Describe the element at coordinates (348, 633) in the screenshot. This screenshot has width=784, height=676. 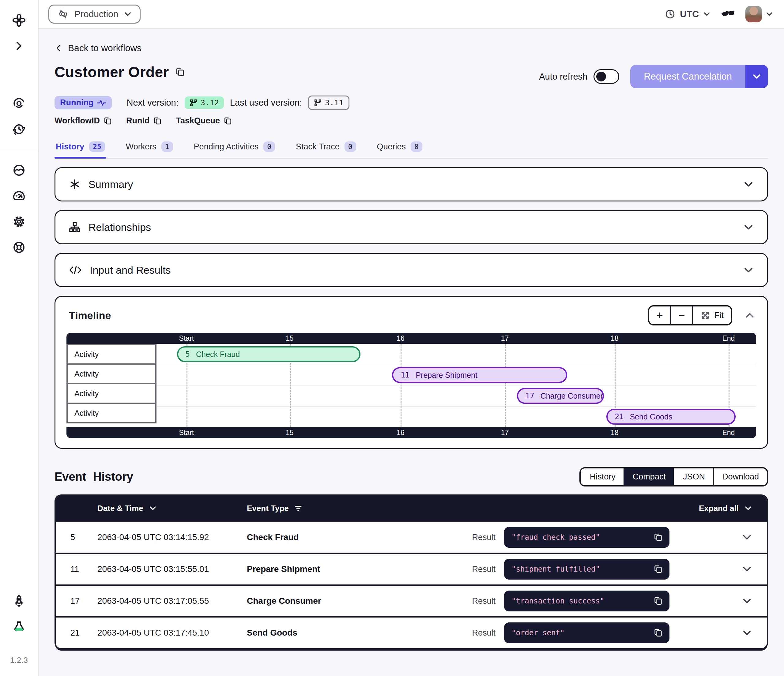
I see `event-type: Send Goods` at that location.